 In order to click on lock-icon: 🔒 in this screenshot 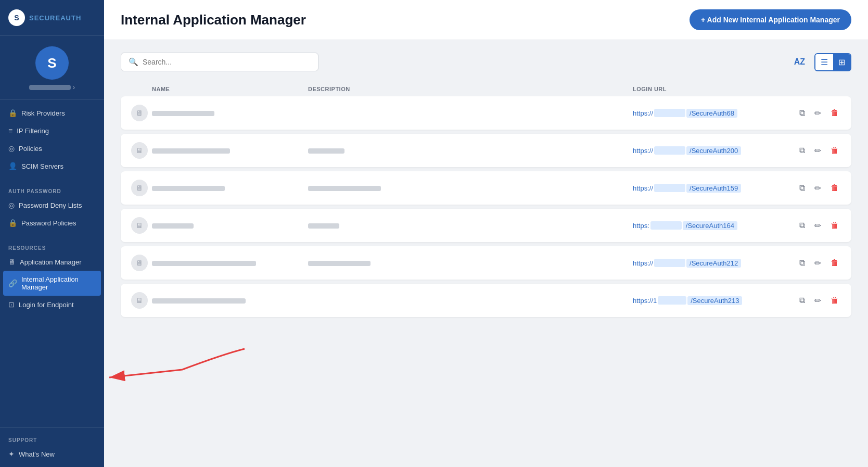, I will do `click(12, 113)`.